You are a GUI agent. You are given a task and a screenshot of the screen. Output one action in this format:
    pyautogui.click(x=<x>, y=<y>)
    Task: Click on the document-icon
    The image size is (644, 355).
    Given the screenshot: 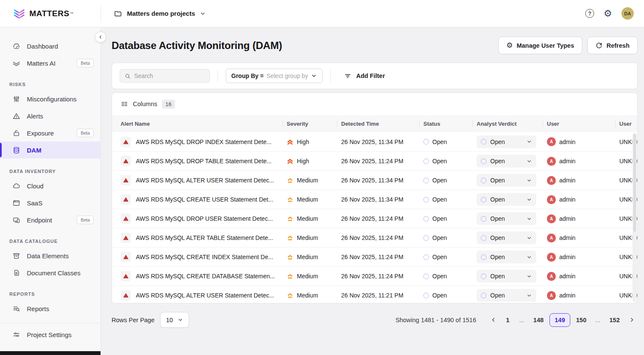 What is the action you would take?
    pyautogui.click(x=16, y=273)
    